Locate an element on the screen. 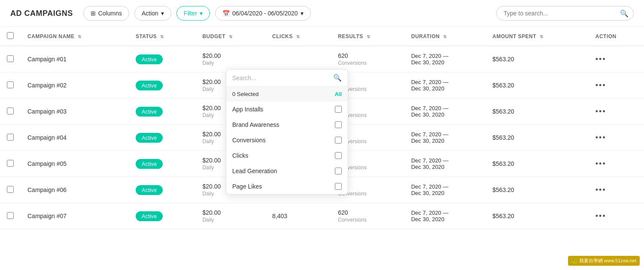  search-icon: 🔍 is located at coordinates (624, 14).